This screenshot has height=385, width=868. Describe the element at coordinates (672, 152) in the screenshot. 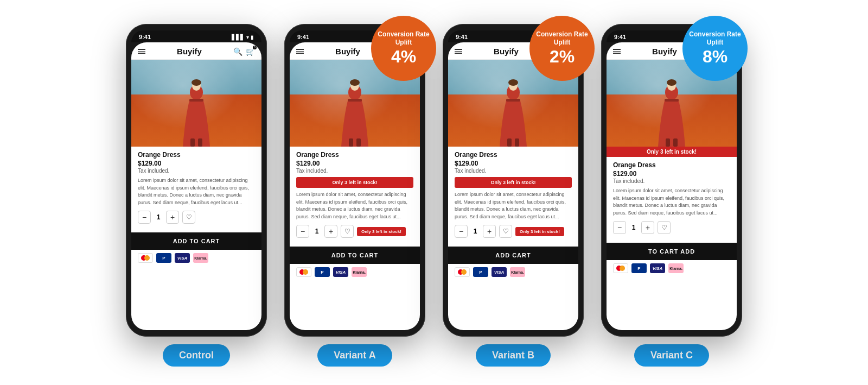

I see `stock-banner: Only 3 left in stock!` at that location.